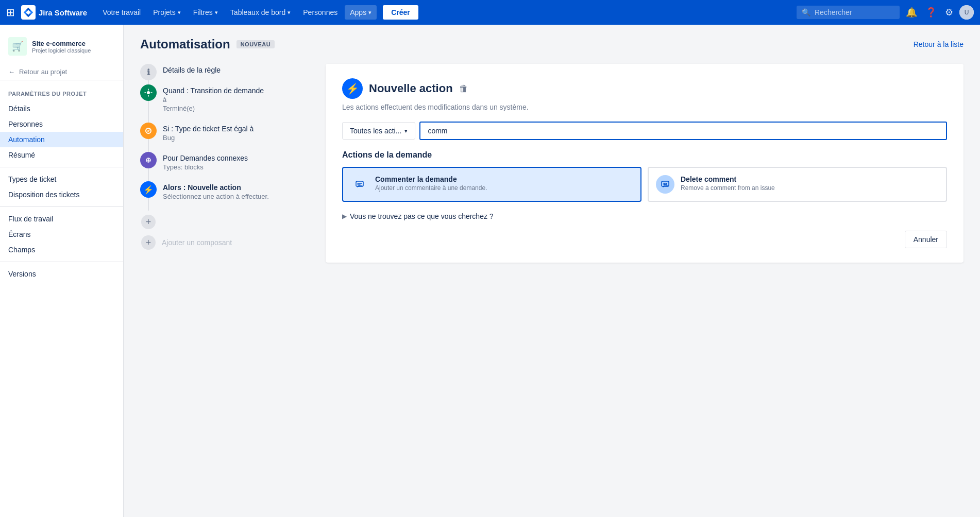  Describe the element at coordinates (206, 12) in the screenshot. I see `nav-filtres: Filtres ▾` at that location.